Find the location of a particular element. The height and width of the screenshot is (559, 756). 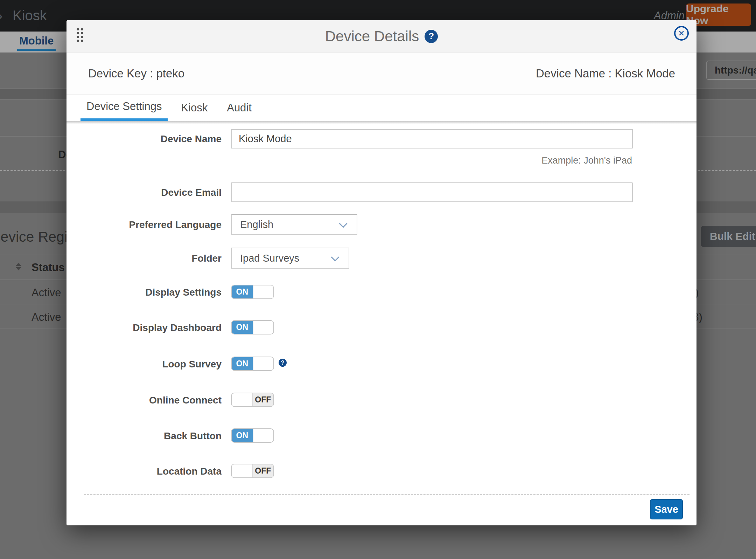

url-input: https://qa.c is located at coordinates (731, 70).